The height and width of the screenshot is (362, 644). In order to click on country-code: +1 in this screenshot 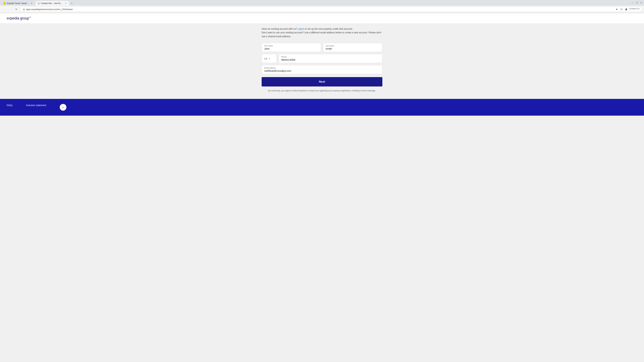, I will do `click(266, 58)`.